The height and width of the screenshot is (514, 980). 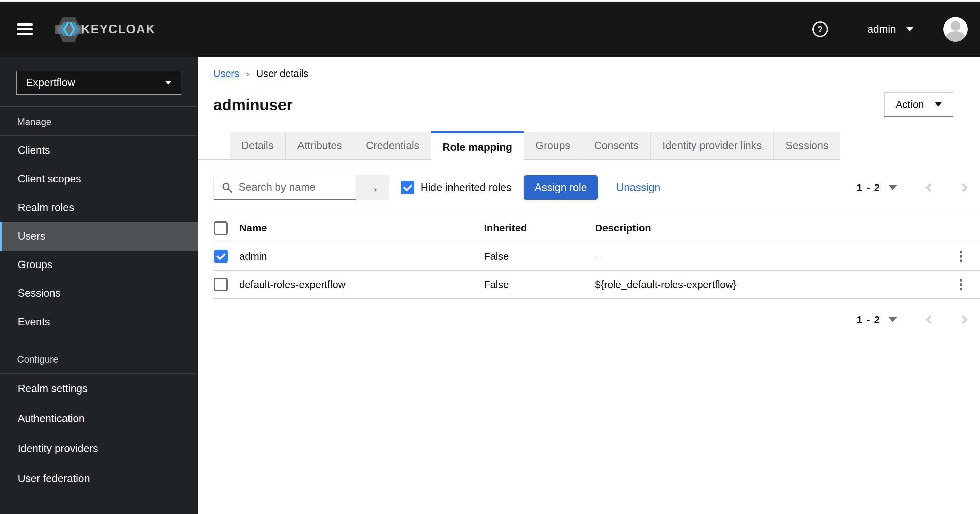 What do you see at coordinates (285, 187) in the screenshot?
I see `search-input` at bounding box center [285, 187].